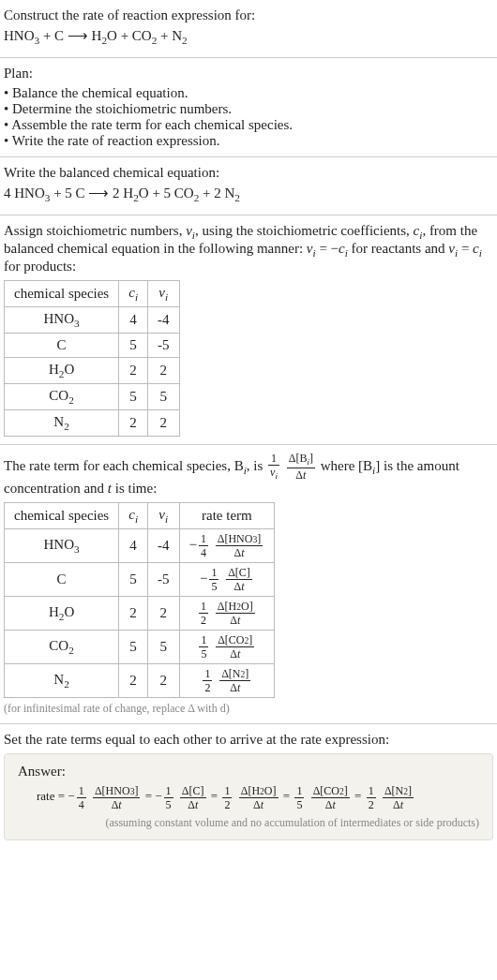  I want to click on table-row: HNO3 4 -4, so click(92, 320).